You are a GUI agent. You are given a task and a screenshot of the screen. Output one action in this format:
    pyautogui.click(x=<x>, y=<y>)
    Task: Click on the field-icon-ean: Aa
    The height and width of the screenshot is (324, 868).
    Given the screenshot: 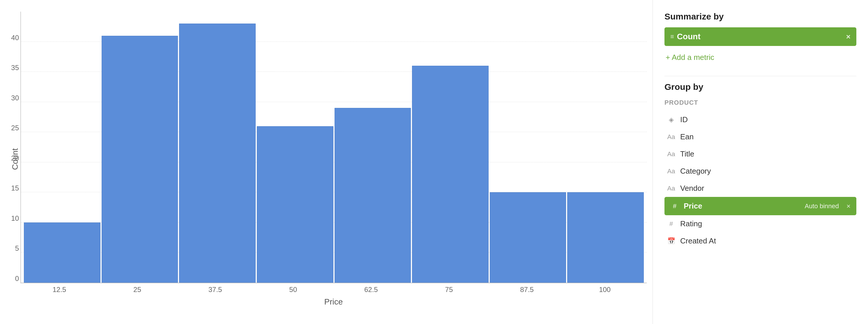 What is the action you would take?
    pyautogui.click(x=671, y=137)
    